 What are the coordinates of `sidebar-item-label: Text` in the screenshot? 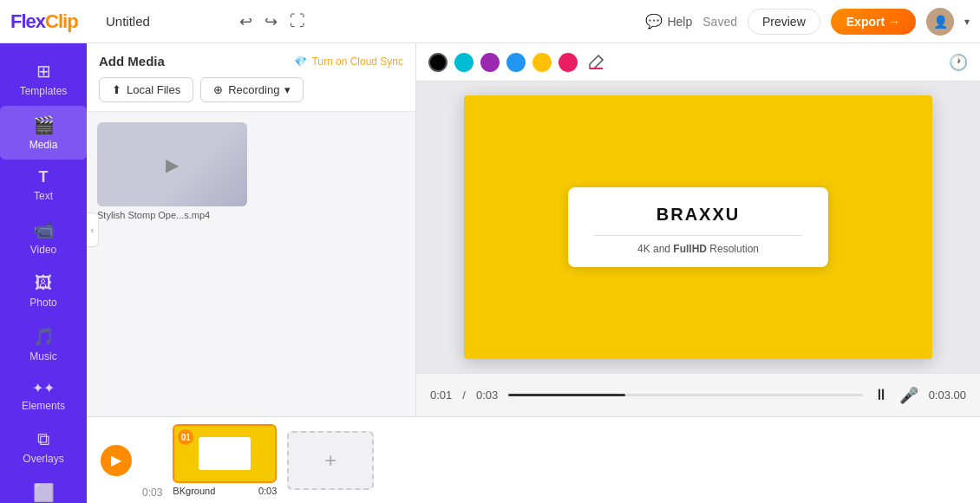 It's located at (43, 196).